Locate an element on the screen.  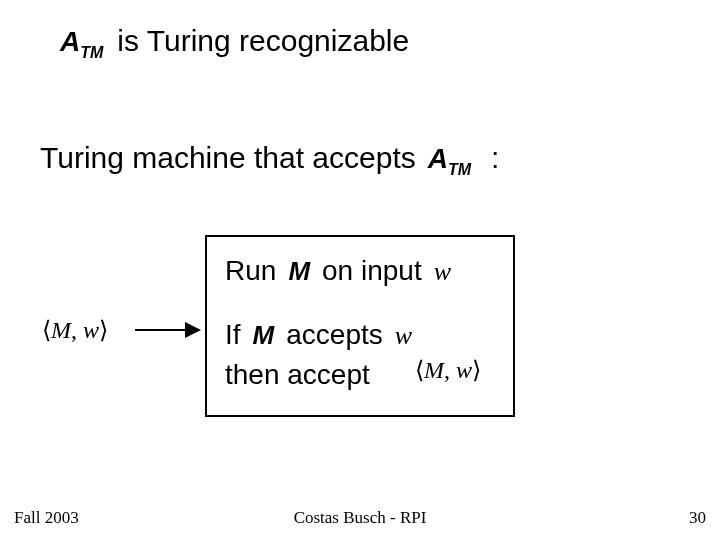
subtitle: Turing machine that accepts ATM : is located at coordinates (270, 160).